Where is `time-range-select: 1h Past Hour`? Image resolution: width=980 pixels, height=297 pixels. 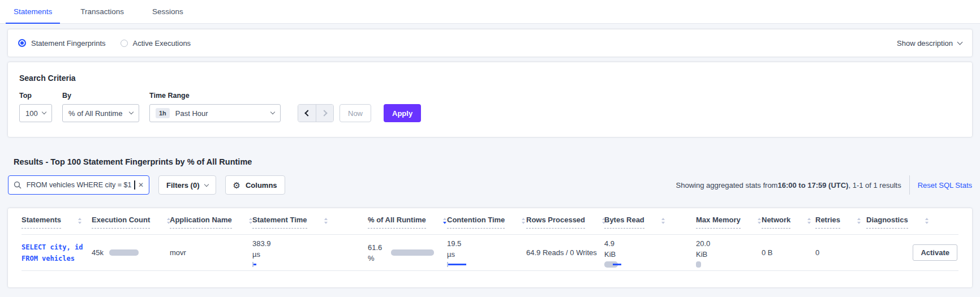
time-range-select: 1h Past Hour is located at coordinates (215, 113).